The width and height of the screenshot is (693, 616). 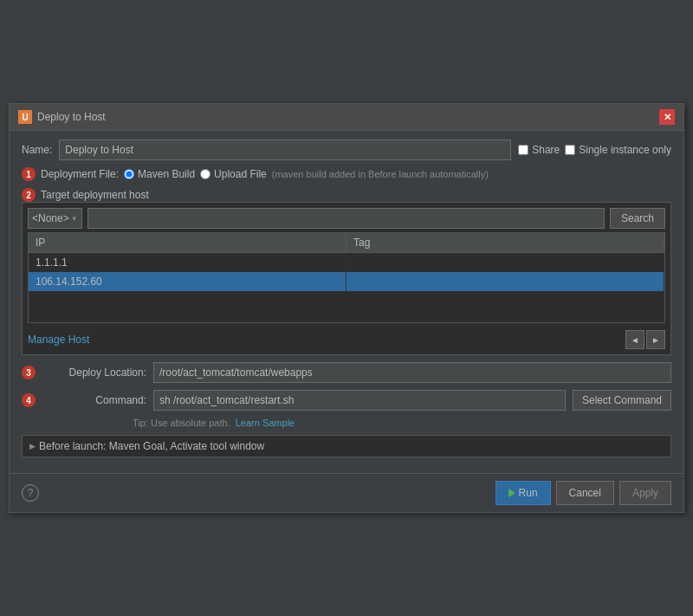 What do you see at coordinates (594, 150) in the screenshot?
I see `name-right-options: Share Single instance only` at bounding box center [594, 150].